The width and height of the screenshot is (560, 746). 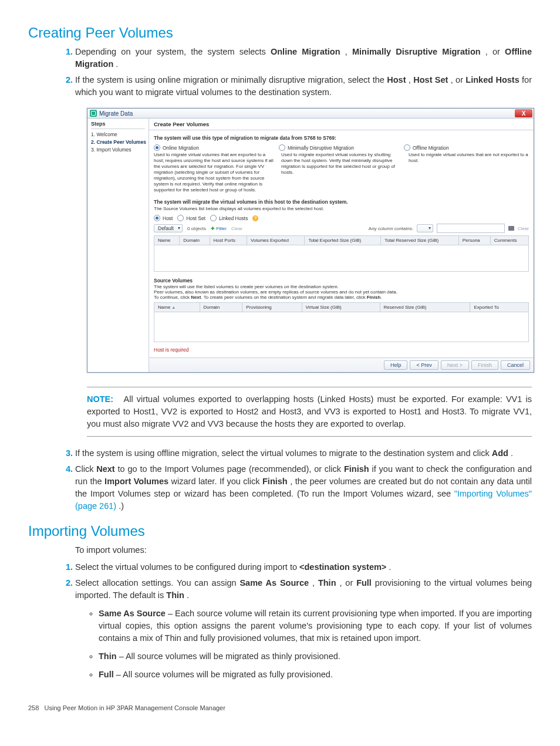 What do you see at coordinates (303, 621) in the screenshot?
I see `ordered-steps-importing: Select the virtual volumes to be configu…` at bounding box center [303, 621].